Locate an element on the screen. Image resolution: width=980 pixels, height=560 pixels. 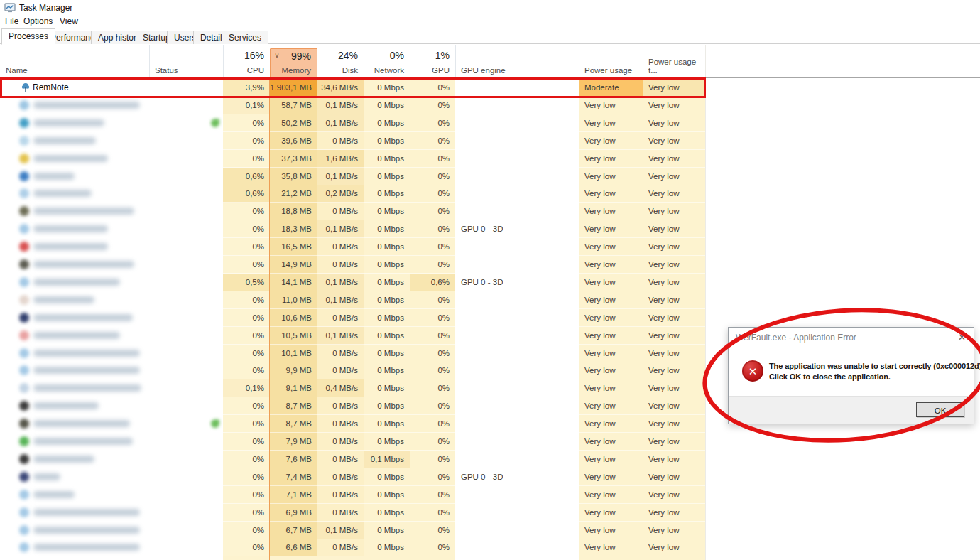
ok-button: OK is located at coordinates (940, 409).